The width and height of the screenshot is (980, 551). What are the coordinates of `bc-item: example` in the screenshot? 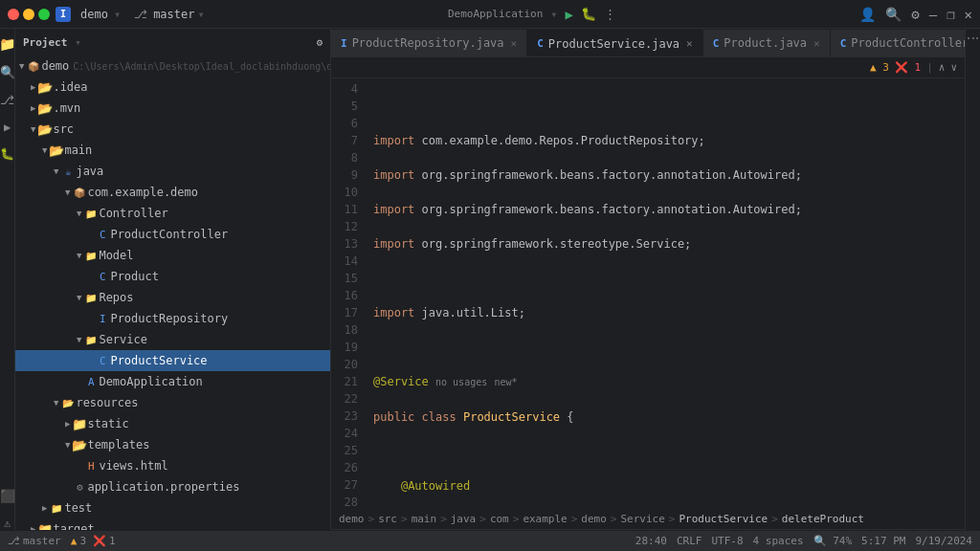 It's located at (545, 518).